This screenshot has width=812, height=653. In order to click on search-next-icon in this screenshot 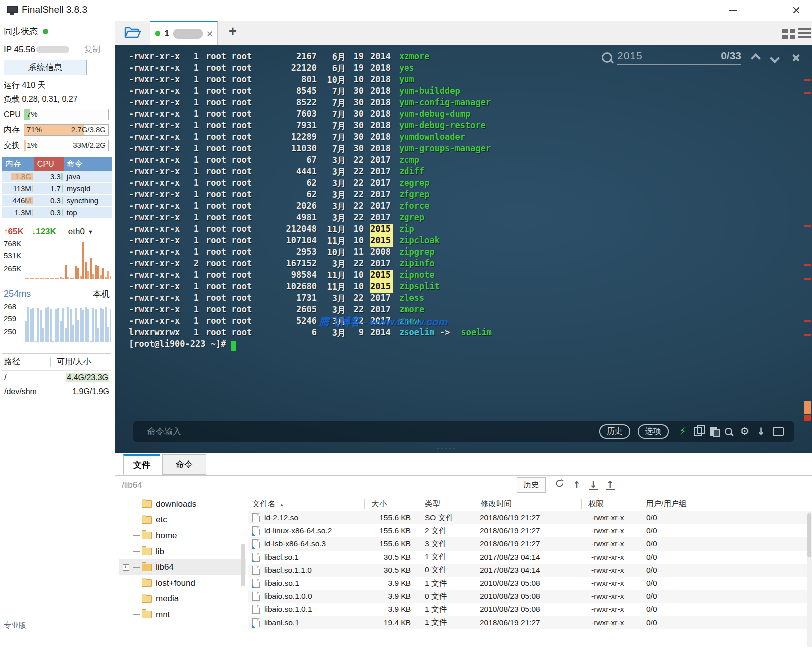, I will do `click(775, 57)`.